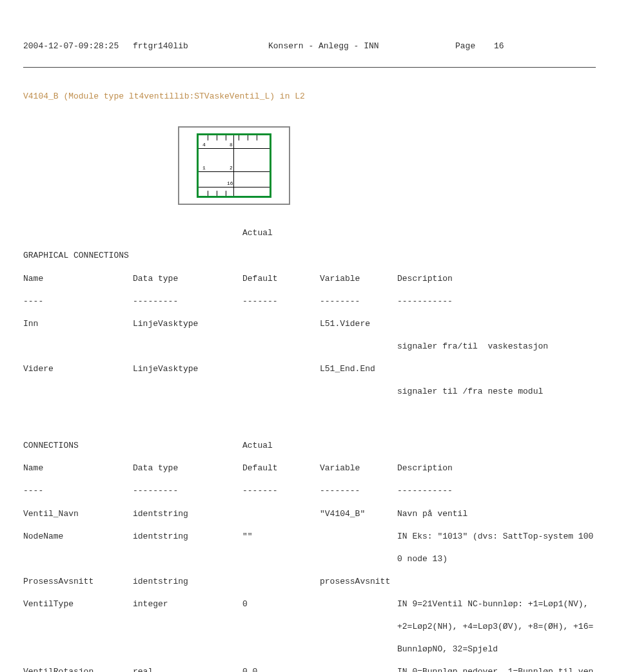  I want to click on col-description: Description, so click(496, 279).